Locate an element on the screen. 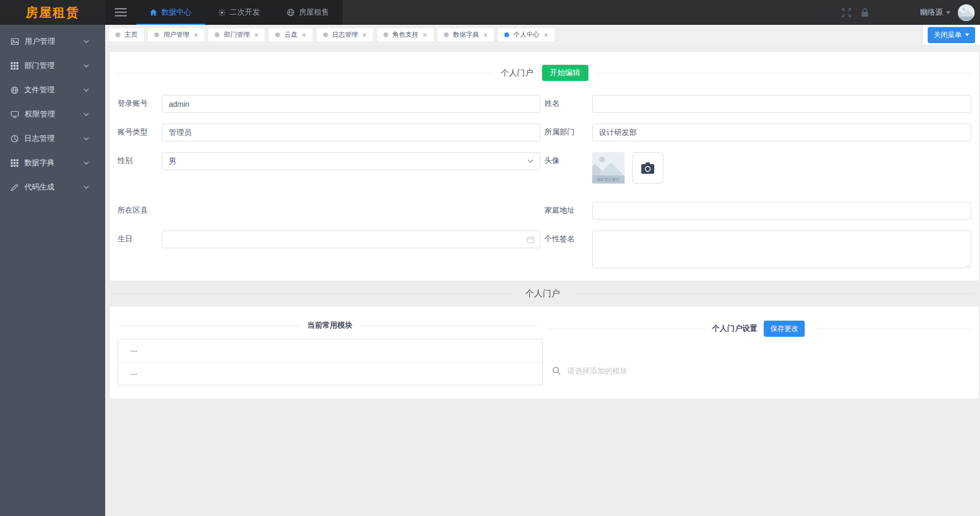 This screenshot has height=516, width=980. user-avatar: 暂时无法显示 is located at coordinates (967, 13).